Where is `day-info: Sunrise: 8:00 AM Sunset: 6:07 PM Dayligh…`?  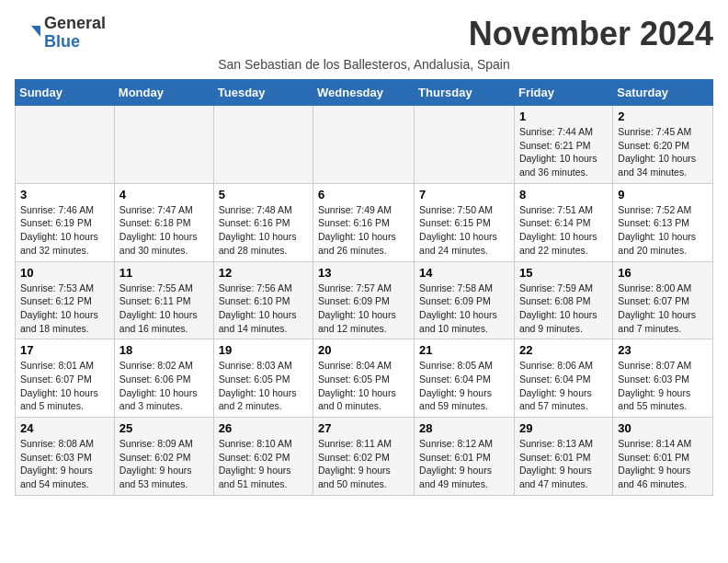
day-info: Sunrise: 8:00 AM Sunset: 6:07 PM Dayligh… is located at coordinates (663, 309).